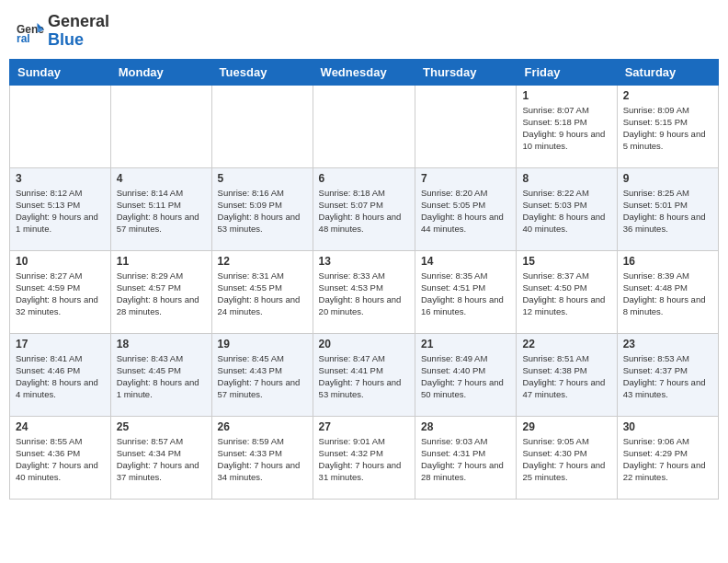  I want to click on day-info: Sunrise: 8:51 AM Sunset: 4:38 PM Dayligh…, so click(566, 377).